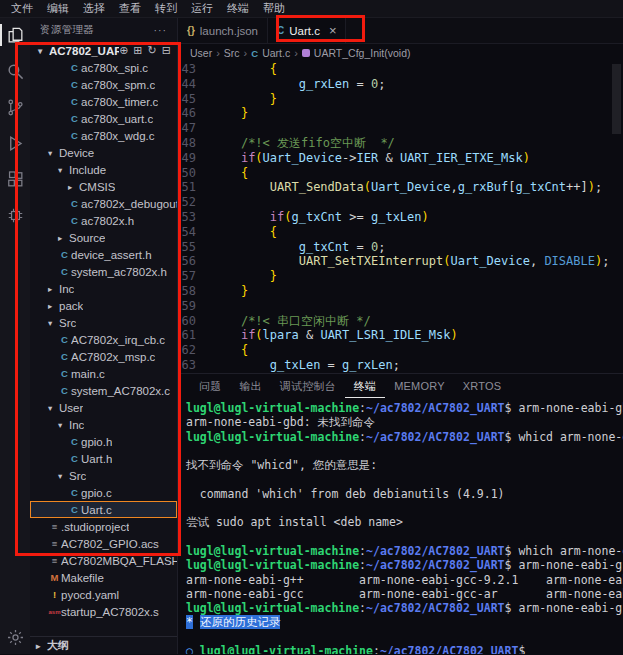 The image size is (623, 655). Describe the element at coordinates (104, 492) in the screenshot. I see `tree-item-gpio.c: Cgpio.c` at that location.